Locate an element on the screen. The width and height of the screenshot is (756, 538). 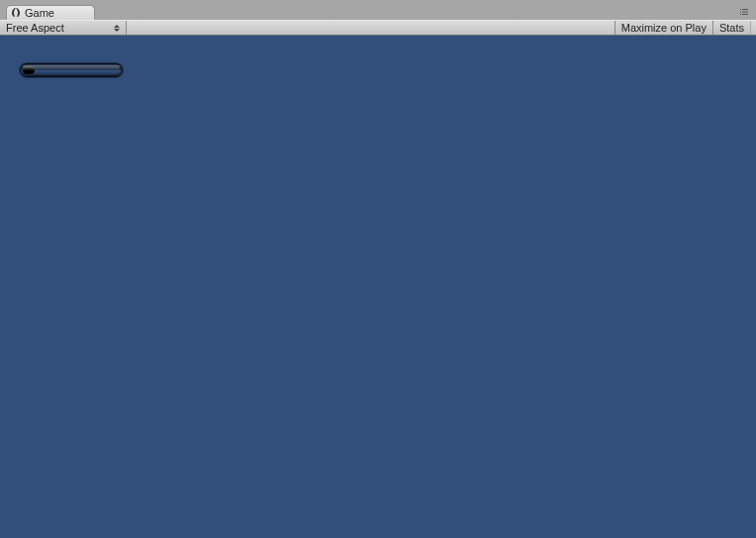
progress-gloss is located at coordinates (71, 67).